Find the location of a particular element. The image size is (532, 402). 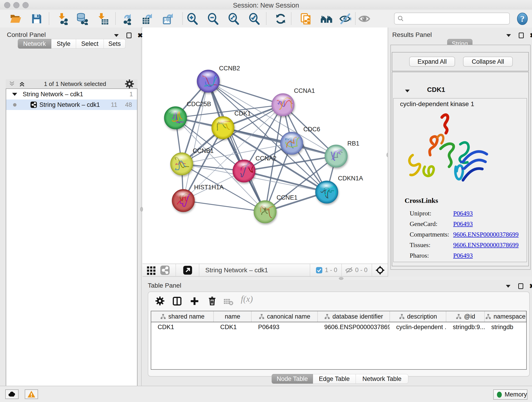

table-row: CDK1CDK1P064939606.ENSP00000378699cyclin… is located at coordinates (339, 327).